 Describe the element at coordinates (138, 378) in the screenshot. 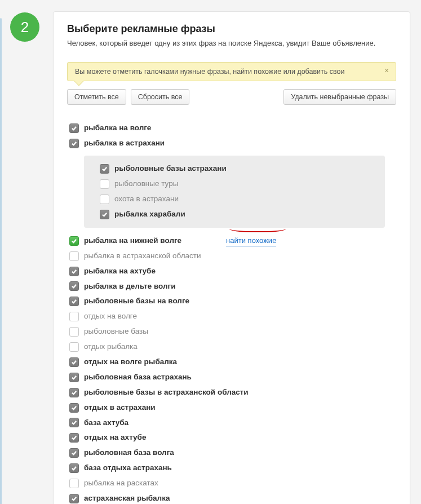

I see `phrase-label: рыболовная база астрахань` at that location.